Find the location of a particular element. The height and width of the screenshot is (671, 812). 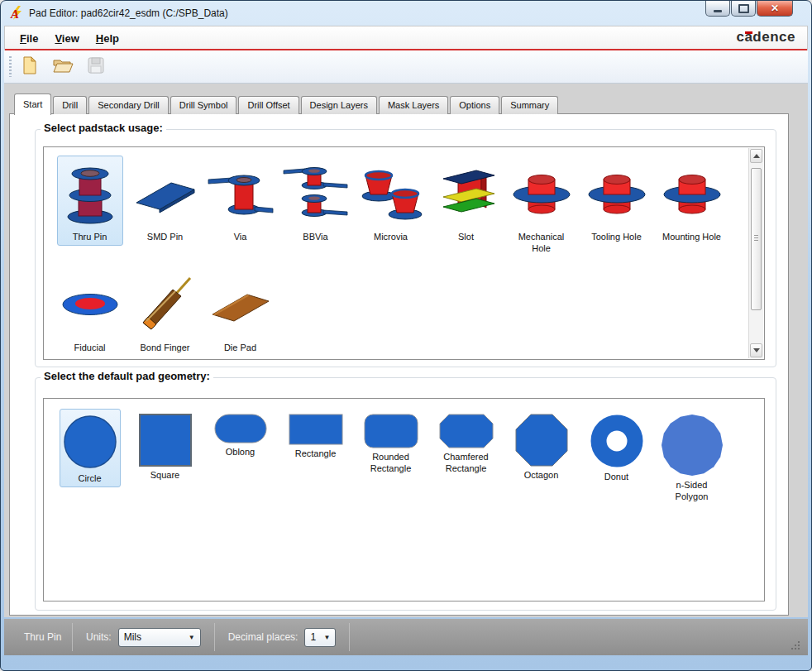

maximize-icon is located at coordinates (744, 8).